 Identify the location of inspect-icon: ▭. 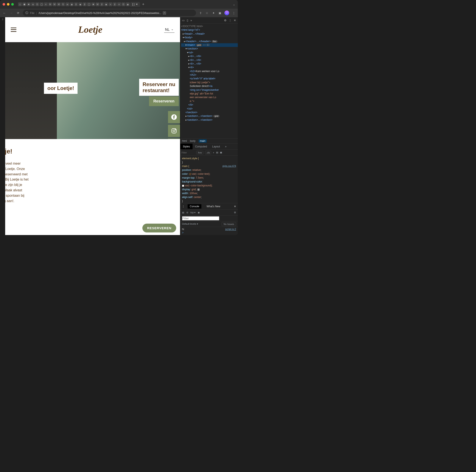
(183, 20).